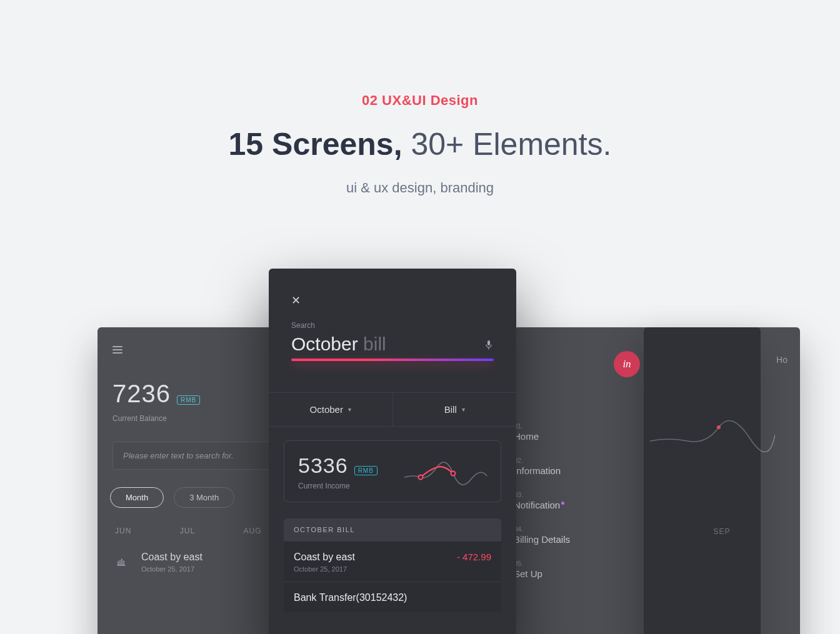 This screenshot has height=634, width=840. What do you see at coordinates (296, 300) in the screenshot?
I see `close-icon: ✕` at bounding box center [296, 300].